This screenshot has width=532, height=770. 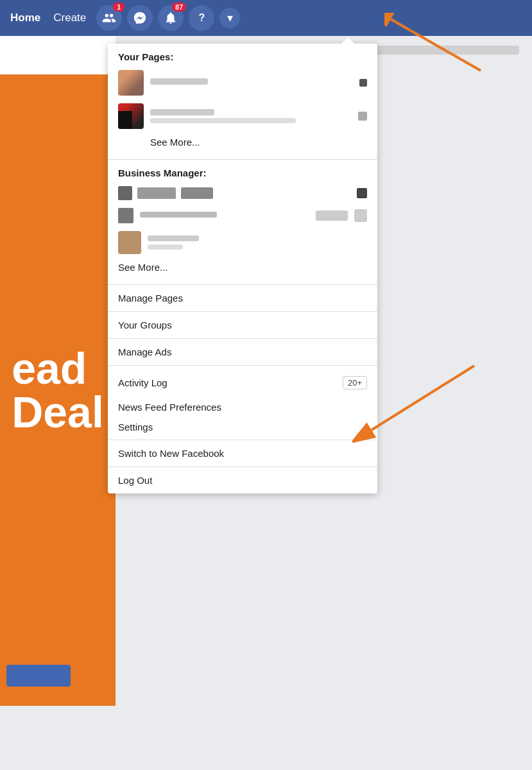 I want to click on friend-requests-button: 1, so click(x=109, y=18).